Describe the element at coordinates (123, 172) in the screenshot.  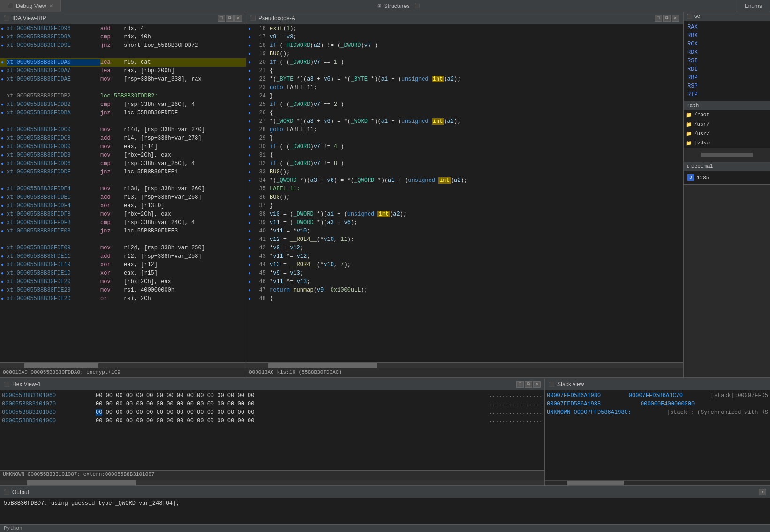
I see `asm-line: ●xt:000055B8B30FDDDEjnzloc_55B8B30FDEE1` at that location.